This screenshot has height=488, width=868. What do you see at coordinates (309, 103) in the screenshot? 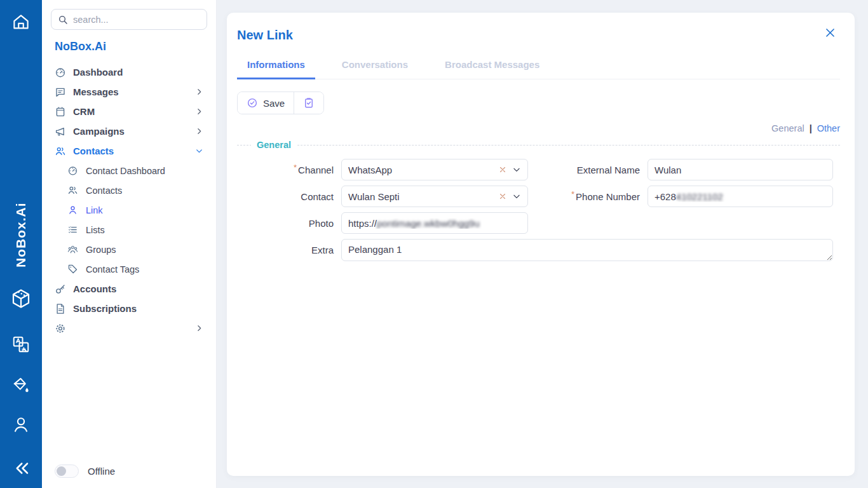
I see `clipboard-check-icon` at bounding box center [309, 103].